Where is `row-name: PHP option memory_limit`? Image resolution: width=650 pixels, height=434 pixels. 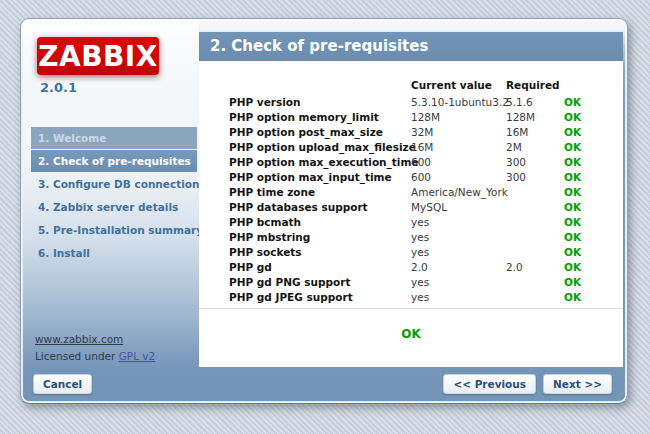
row-name: PHP option memory_limit is located at coordinates (320, 117).